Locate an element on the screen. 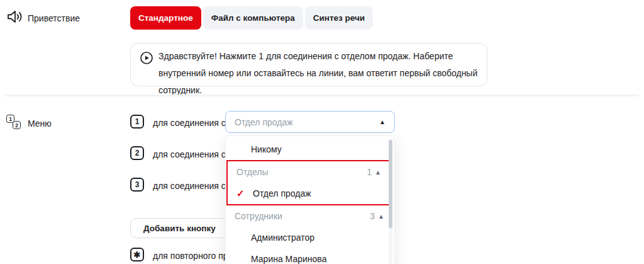  collapse-caret-icon: ▲ is located at coordinates (382, 122).